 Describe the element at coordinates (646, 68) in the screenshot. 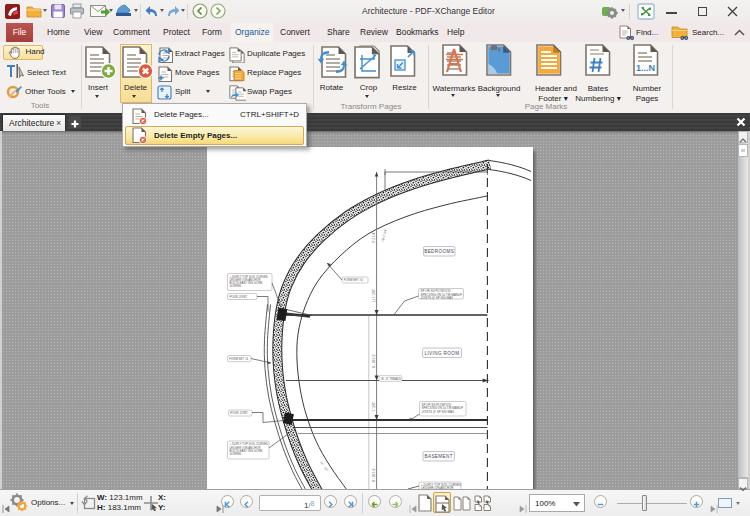

I see `svg-text: 1...N` at that location.